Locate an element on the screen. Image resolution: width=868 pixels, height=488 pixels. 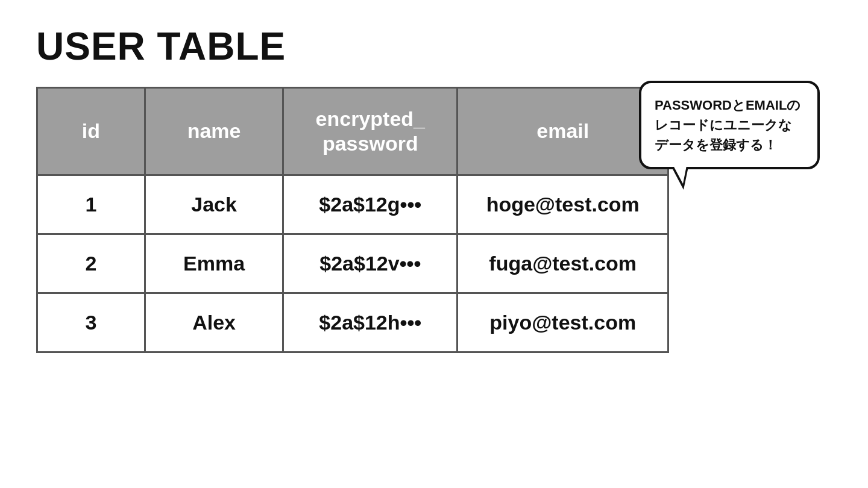
cell-id-2: 2 is located at coordinates (92, 263).